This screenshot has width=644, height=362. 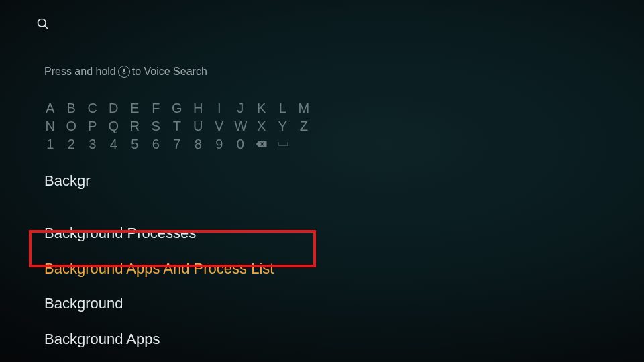 What do you see at coordinates (114, 145) in the screenshot?
I see `keyboard-key: 4` at bounding box center [114, 145].